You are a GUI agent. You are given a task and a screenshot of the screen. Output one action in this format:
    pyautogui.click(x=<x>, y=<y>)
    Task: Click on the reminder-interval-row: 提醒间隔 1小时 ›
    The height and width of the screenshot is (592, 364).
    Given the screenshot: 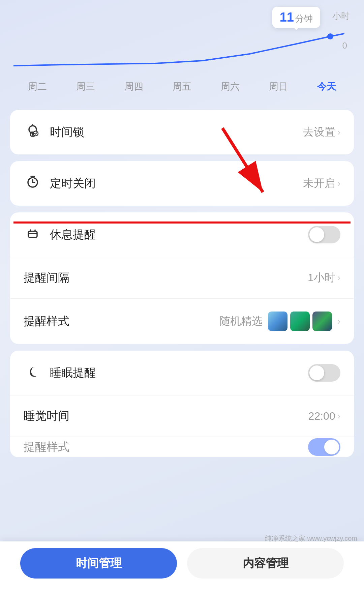 What is the action you would take?
    pyautogui.click(x=182, y=278)
    